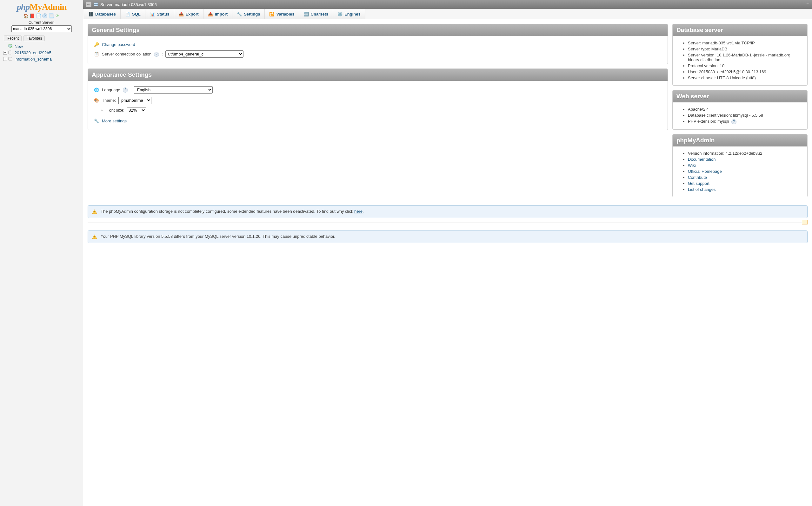 The height and width of the screenshot is (506, 812). Describe the element at coordinates (51, 16) in the screenshot. I see `settings-icon: 📃` at that location.